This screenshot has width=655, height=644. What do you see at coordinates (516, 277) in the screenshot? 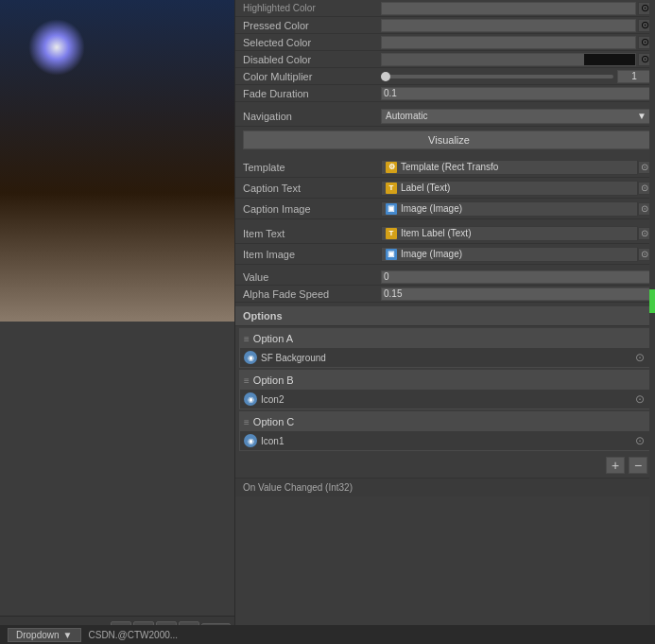
I see `value-input` at bounding box center [516, 277].